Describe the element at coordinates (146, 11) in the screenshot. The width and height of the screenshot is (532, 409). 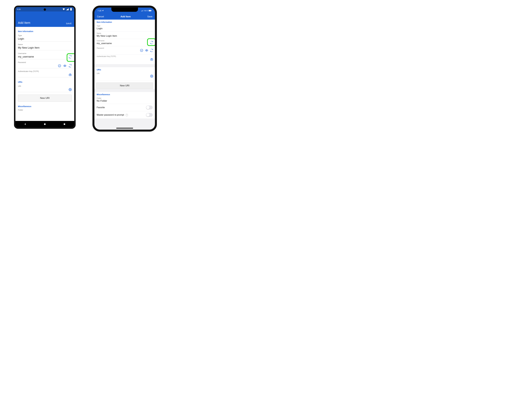
I see `network-label: 5G E` at that location.